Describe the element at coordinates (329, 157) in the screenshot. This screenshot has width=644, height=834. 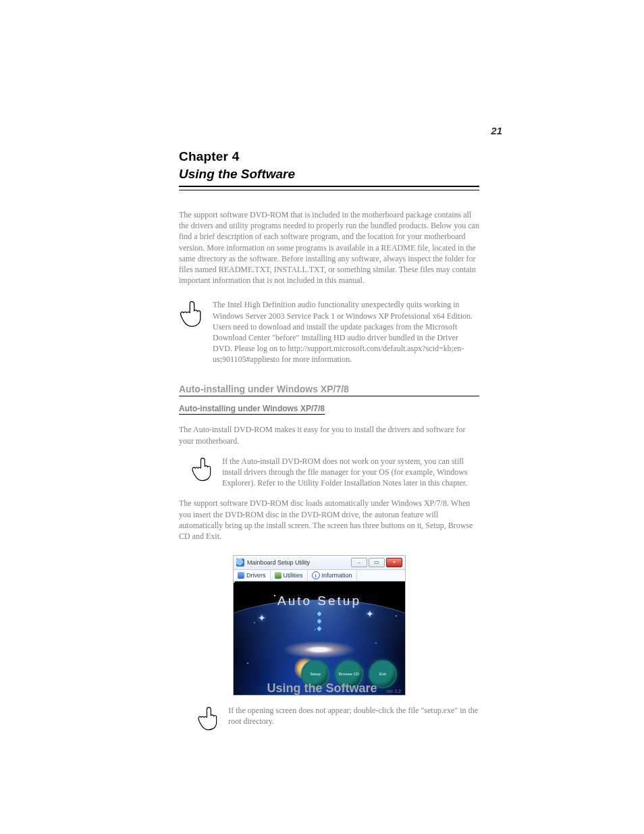
I see `chapter-label: Chapter 4` at that location.